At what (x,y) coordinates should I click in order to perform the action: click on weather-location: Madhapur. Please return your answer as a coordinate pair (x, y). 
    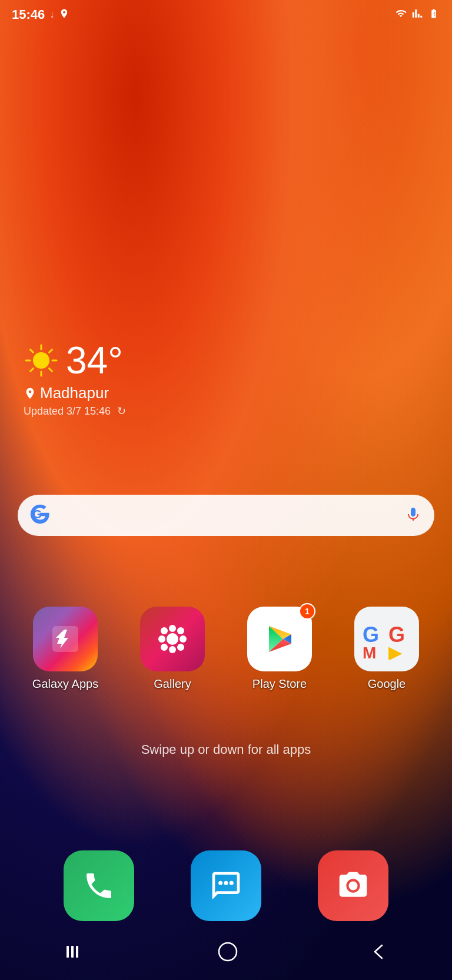
    Looking at the image, I should click on (75, 393).